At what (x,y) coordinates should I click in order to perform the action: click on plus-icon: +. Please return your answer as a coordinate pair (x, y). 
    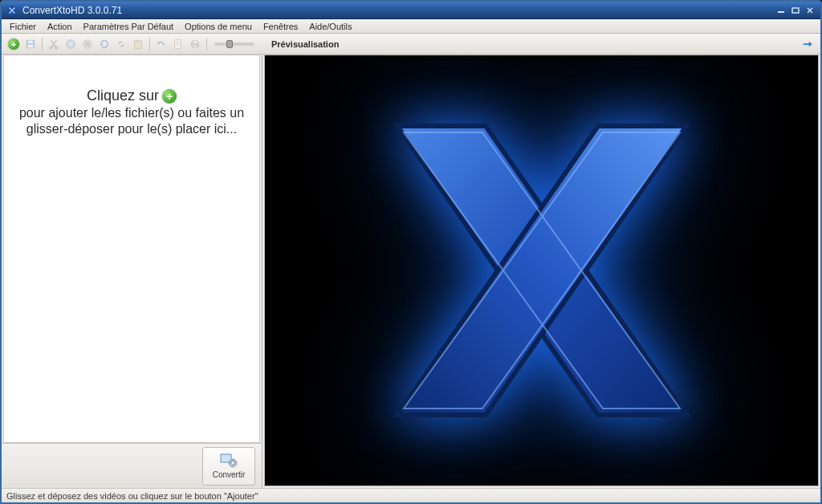
    Looking at the image, I should click on (169, 96).